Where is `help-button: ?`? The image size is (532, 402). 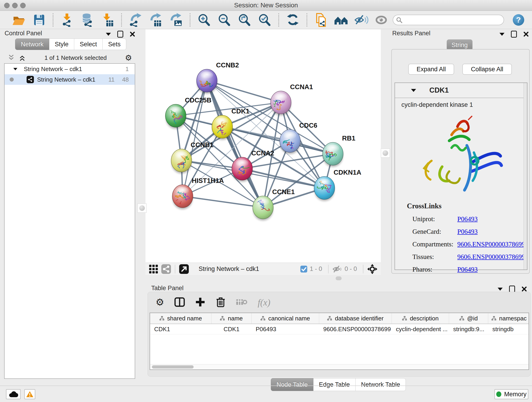
help-button: ? is located at coordinates (519, 20).